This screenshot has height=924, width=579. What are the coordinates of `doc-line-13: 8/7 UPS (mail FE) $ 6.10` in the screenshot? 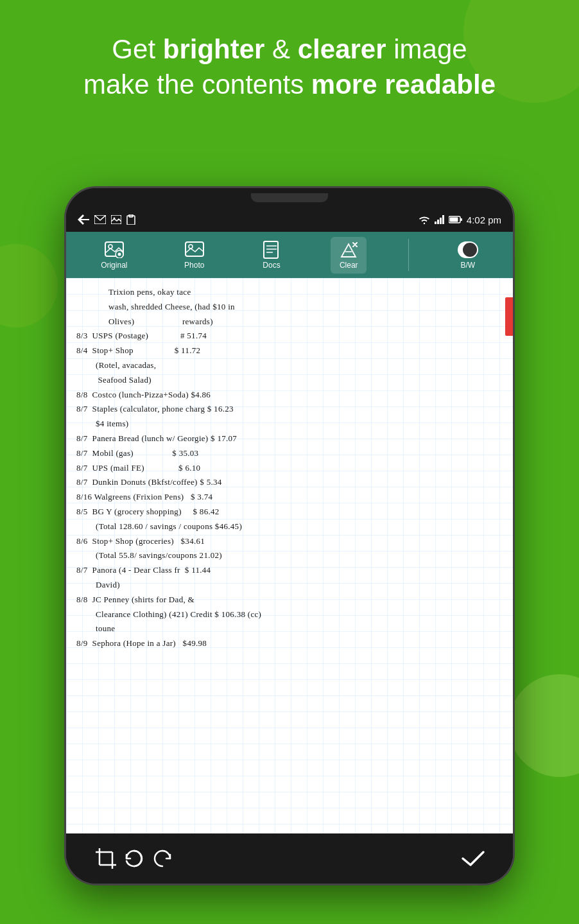 It's located at (290, 469).